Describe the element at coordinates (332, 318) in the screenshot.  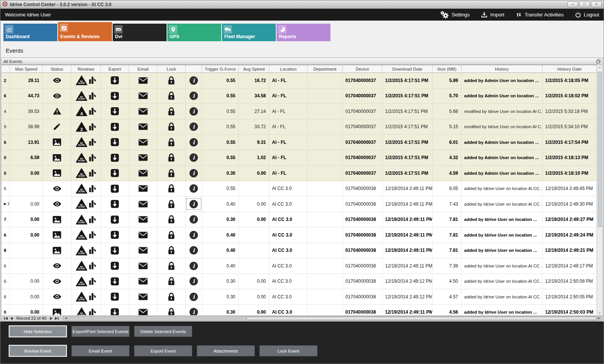
I see `horizontal-scrollbar: ◀ ▶` at that location.